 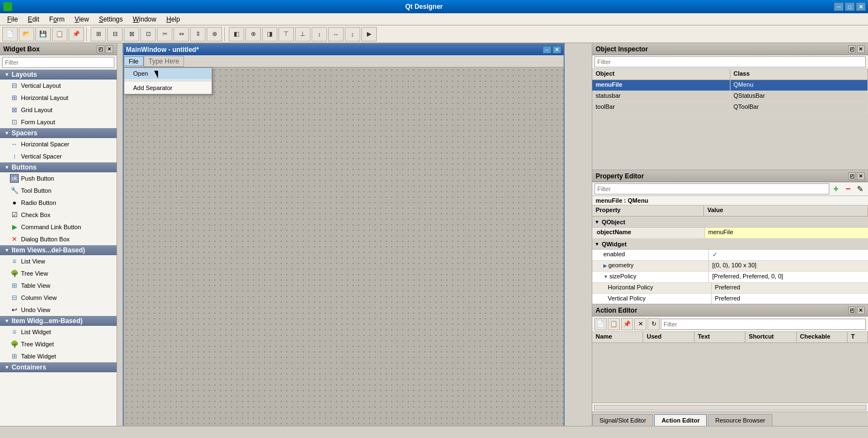 What do you see at coordinates (59, 227) in the screenshot?
I see `widget-command-link-button: ▶ Command Link Button` at bounding box center [59, 227].